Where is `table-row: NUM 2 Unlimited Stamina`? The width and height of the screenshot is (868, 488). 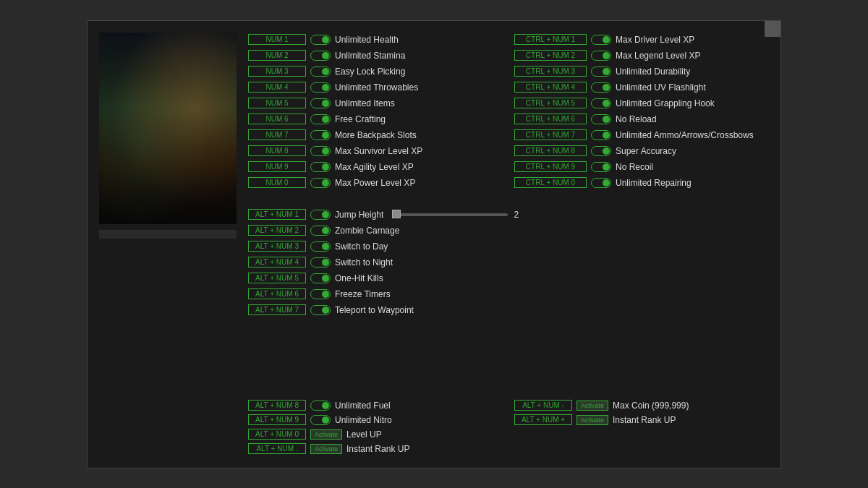 table-row: NUM 2 Unlimited Stamina is located at coordinates (375, 56).